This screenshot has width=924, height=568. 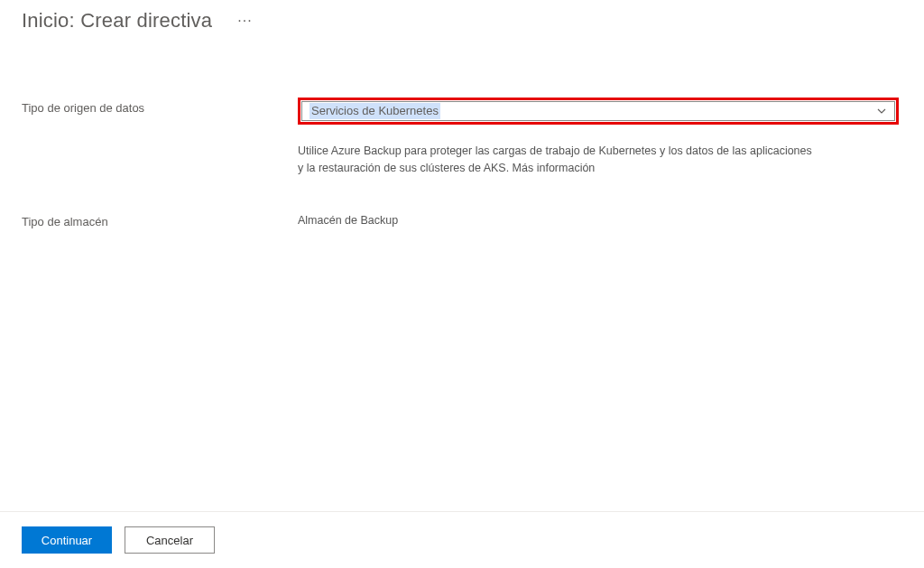 What do you see at coordinates (170, 540) in the screenshot?
I see `cancel-button: Cancelar` at bounding box center [170, 540].